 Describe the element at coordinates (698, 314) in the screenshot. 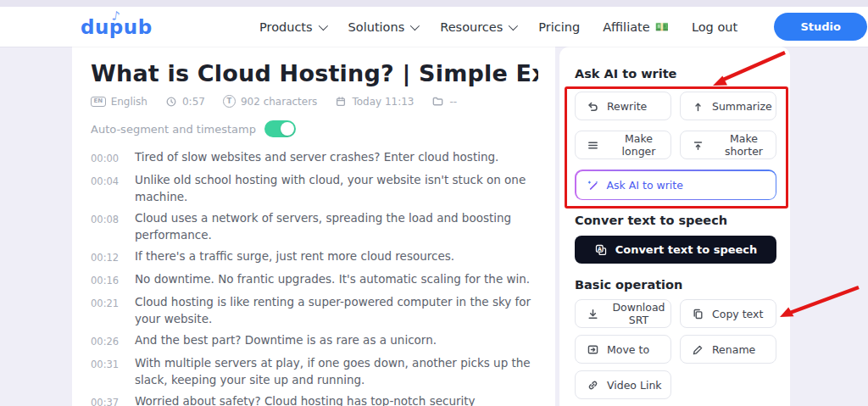

I see `copy-icon` at that location.